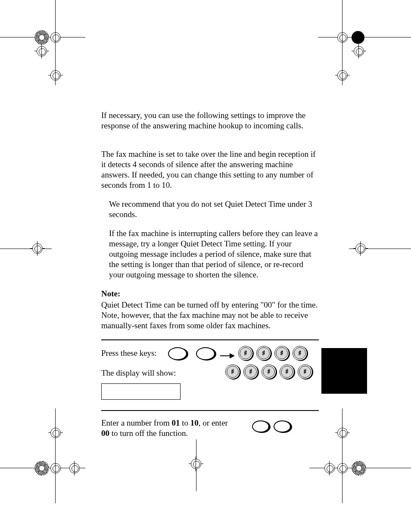 This screenshot has width=411, height=532. Describe the element at coordinates (210, 170) in the screenshot. I see `description-paragraph: The fax machine is set to take over the …` at that location.